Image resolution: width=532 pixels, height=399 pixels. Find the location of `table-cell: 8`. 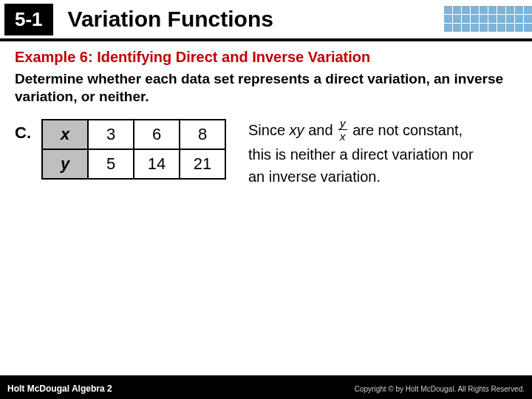

table-cell: 8 is located at coordinates (202, 134).